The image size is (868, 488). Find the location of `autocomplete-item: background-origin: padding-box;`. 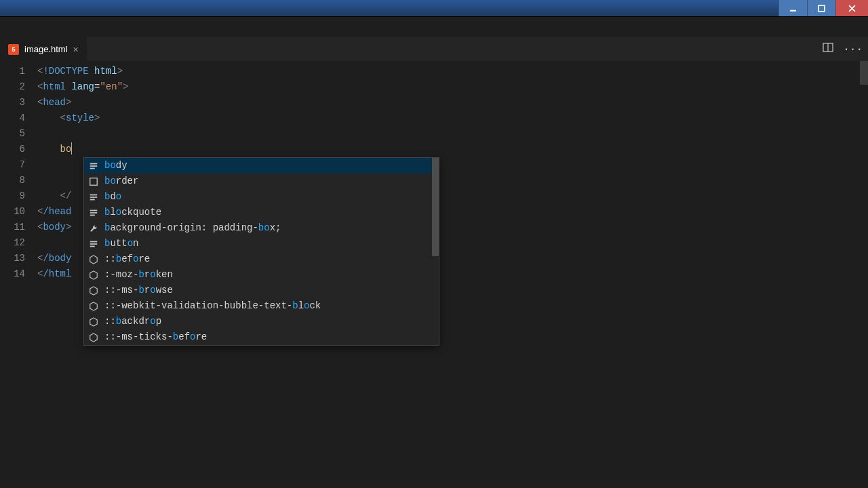

autocomplete-item: background-origin: padding-box; is located at coordinates (262, 228).